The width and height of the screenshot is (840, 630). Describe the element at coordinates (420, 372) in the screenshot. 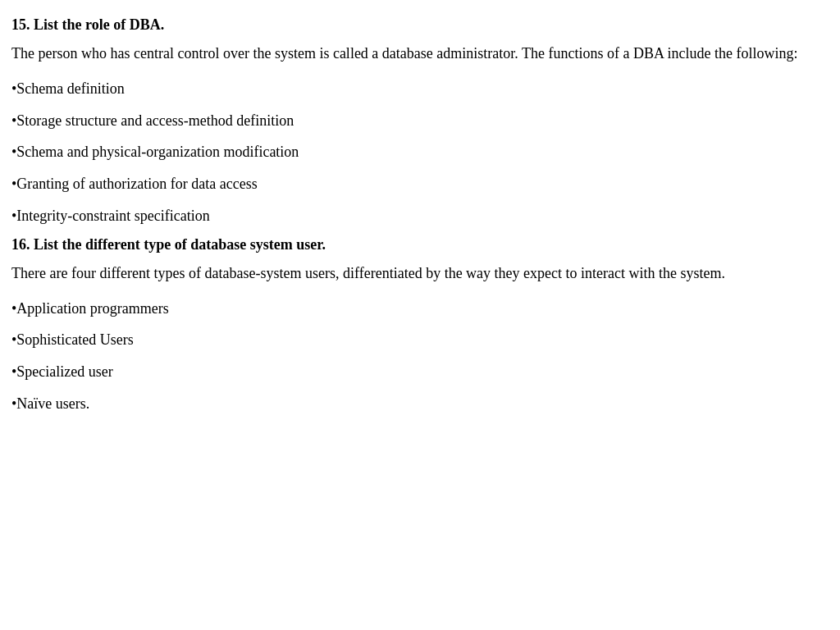

I see `bullet-16-3: •Specialized user` at that location.